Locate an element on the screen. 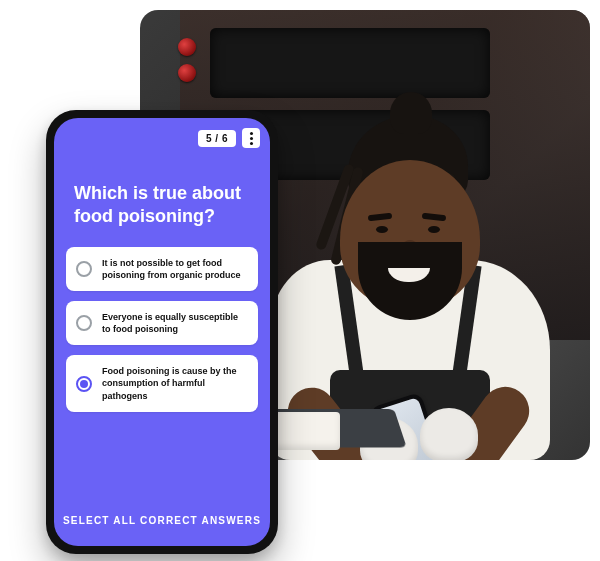 This screenshot has height=561, width=600. oven-slot is located at coordinates (350, 63).